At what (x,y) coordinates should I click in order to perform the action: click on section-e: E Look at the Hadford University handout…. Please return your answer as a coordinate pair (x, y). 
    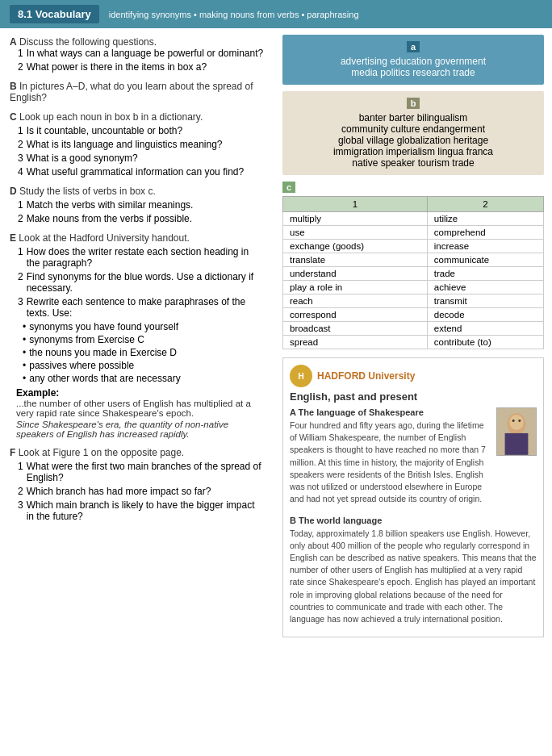
    Looking at the image, I should click on (137, 336).